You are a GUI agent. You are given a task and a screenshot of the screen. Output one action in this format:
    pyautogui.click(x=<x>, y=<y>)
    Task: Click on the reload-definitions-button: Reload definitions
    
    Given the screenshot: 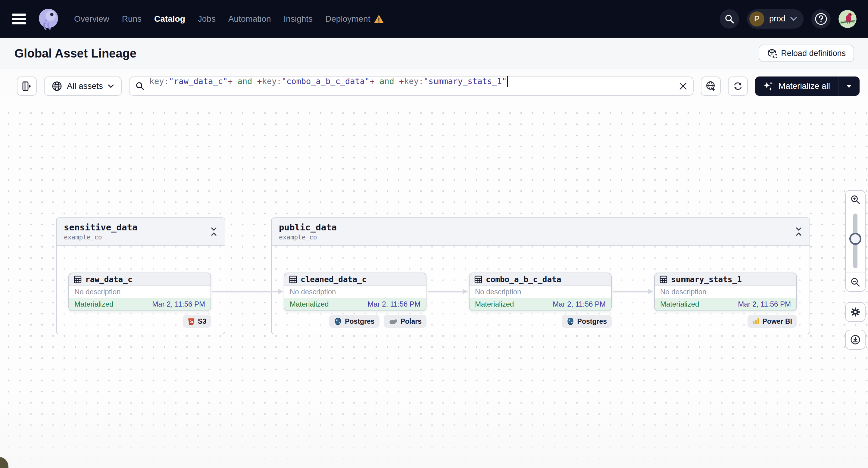 What is the action you would take?
    pyautogui.click(x=807, y=53)
    